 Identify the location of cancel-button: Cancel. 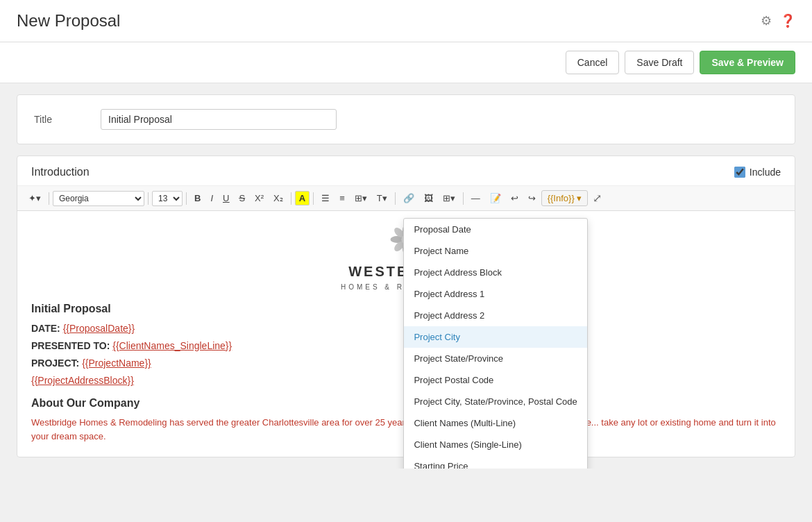
(593, 62).